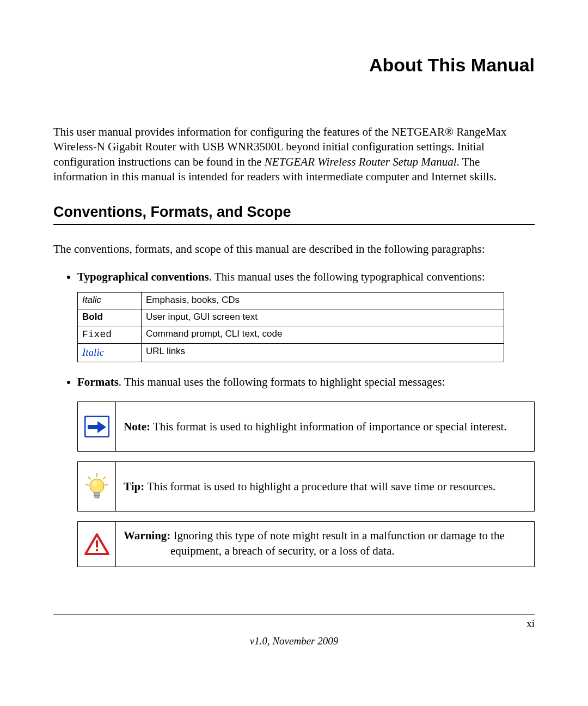 The height and width of the screenshot is (706, 588). I want to click on footer-rule, so click(294, 614).